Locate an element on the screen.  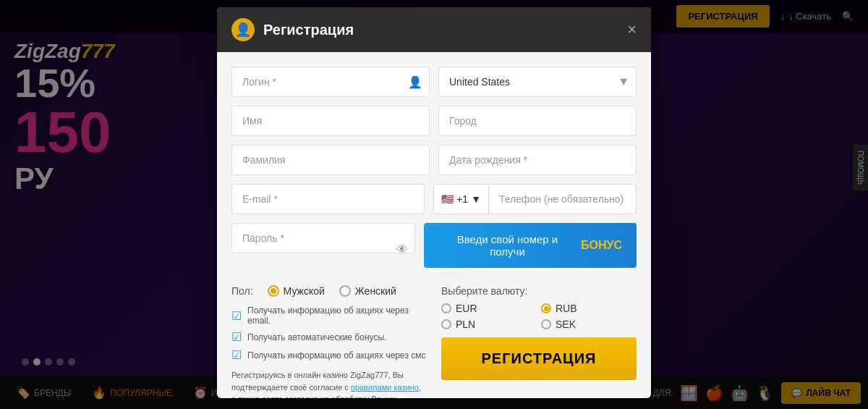
bottom-form-section: Пол: Мужской Женский ☑ Пол is located at coordinates (434, 342).